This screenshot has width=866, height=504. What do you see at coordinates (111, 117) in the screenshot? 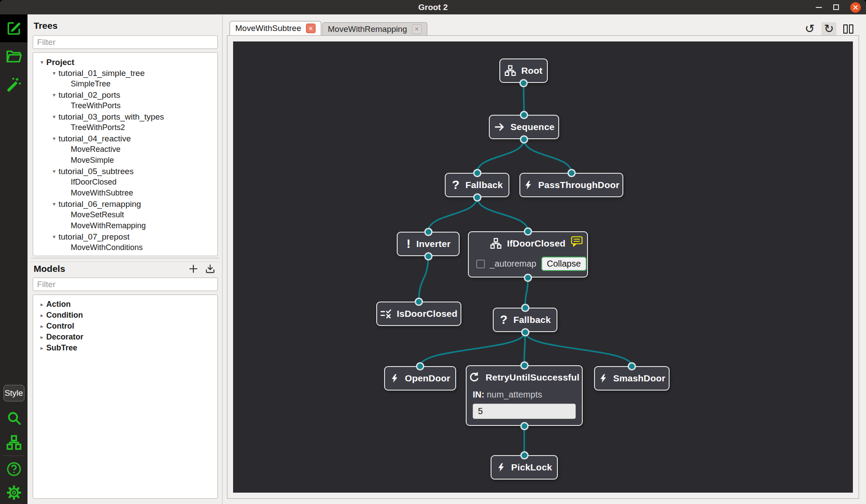
I see `tree-item-label: tutorial_03_ports_with_types` at bounding box center [111, 117].